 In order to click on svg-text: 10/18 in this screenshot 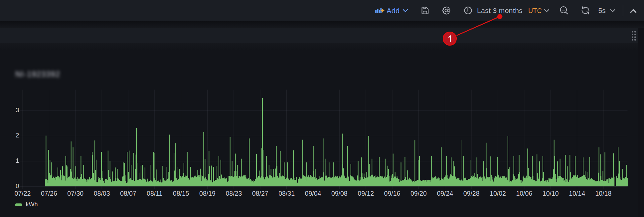, I will do `click(603, 193)`.